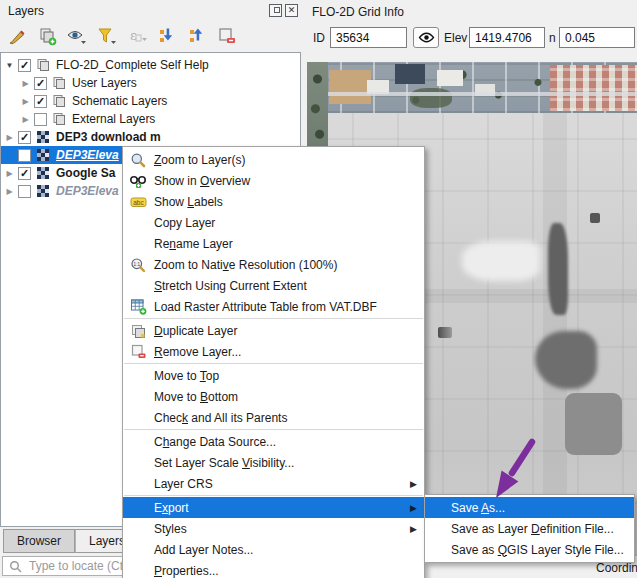 This screenshot has width=637, height=578. I want to click on layer-row-dep3-download: ▶ ✓ DEP3 download m, so click(150, 137).